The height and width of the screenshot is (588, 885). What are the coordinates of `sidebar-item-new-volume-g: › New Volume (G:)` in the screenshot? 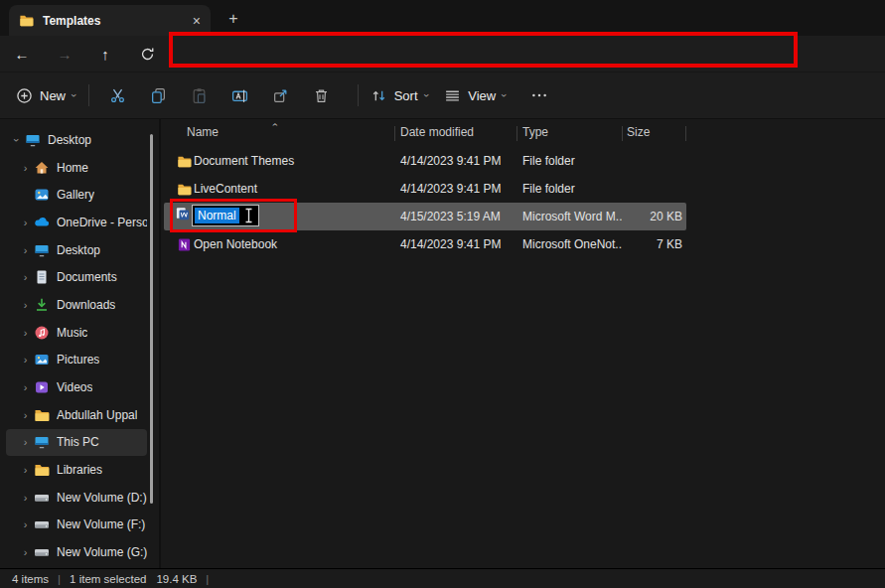 It's located at (76, 552).